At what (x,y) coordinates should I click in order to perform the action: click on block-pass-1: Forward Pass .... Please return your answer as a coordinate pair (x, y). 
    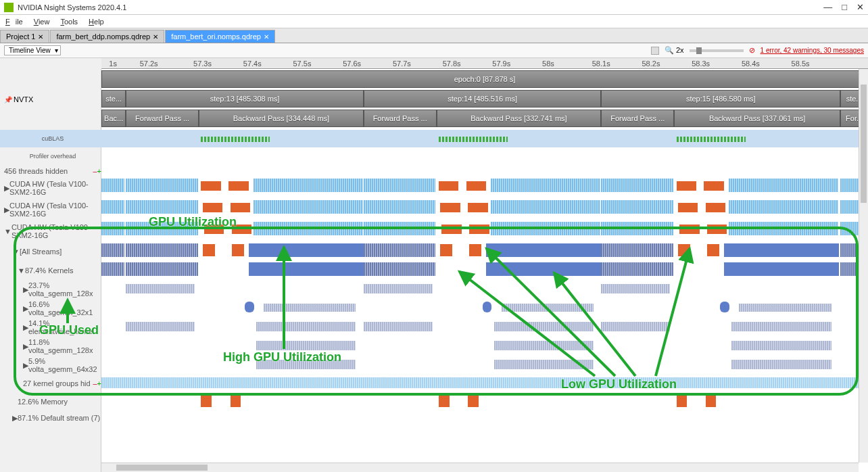
    Looking at the image, I should click on (162, 118).